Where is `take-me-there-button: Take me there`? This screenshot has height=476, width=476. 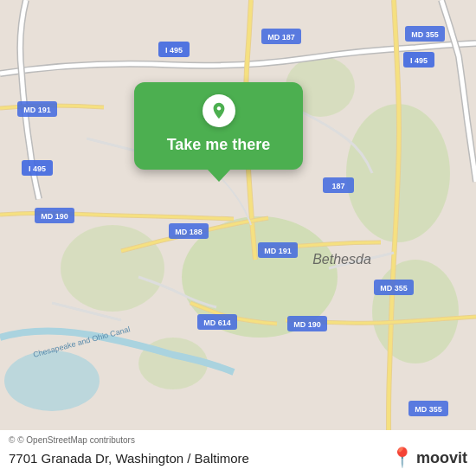
take-me-there-button: Take me there is located at coordinates (219, 145).